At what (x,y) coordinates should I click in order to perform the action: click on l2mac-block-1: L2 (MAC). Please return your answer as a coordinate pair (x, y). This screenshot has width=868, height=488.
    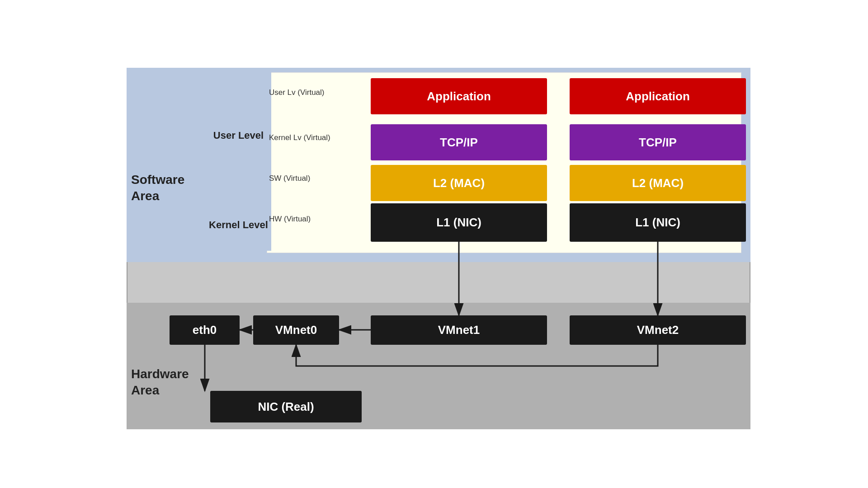
    Looking at the image, I should click on (459, 183).